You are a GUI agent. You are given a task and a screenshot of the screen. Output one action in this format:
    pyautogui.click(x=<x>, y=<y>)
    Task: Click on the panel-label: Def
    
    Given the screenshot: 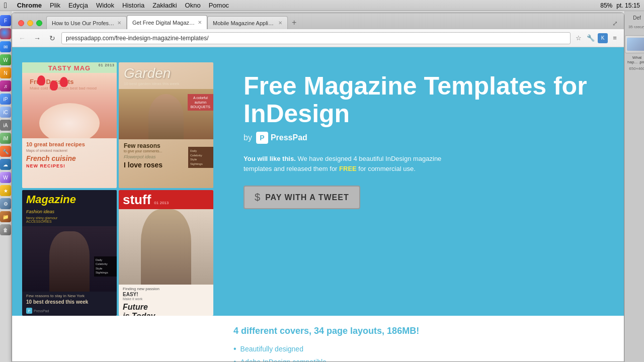 What is the action you would take?
    pyautogui.click(x=637, y=18)
    